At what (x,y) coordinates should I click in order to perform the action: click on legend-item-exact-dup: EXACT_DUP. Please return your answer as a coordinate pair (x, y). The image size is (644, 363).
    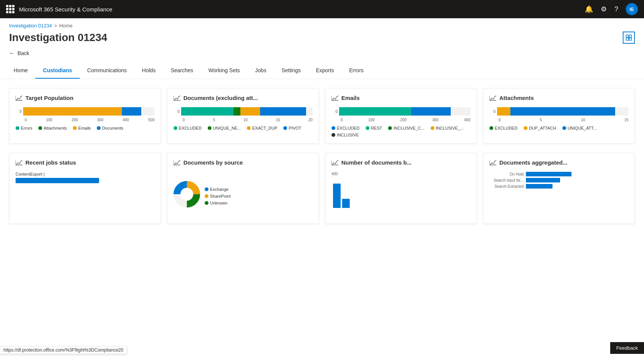
    Looking at the image, I should click on (262, 128).